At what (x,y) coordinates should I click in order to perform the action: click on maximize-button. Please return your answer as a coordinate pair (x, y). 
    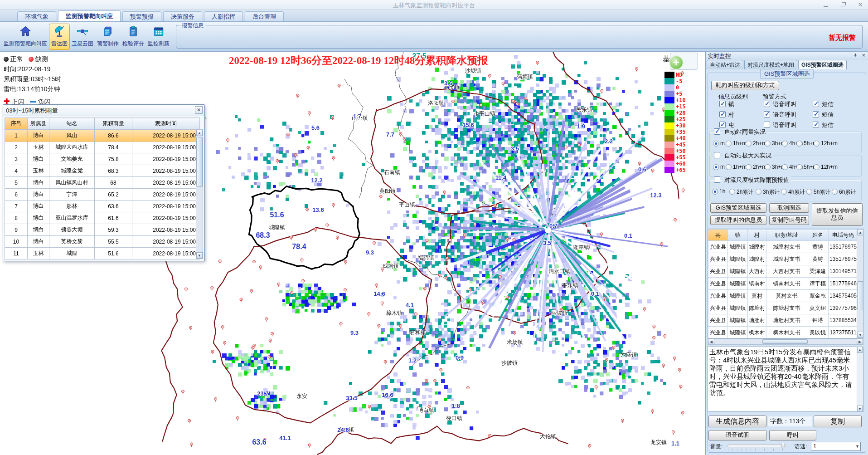
    Looking at the image, I should click on (843, 5).